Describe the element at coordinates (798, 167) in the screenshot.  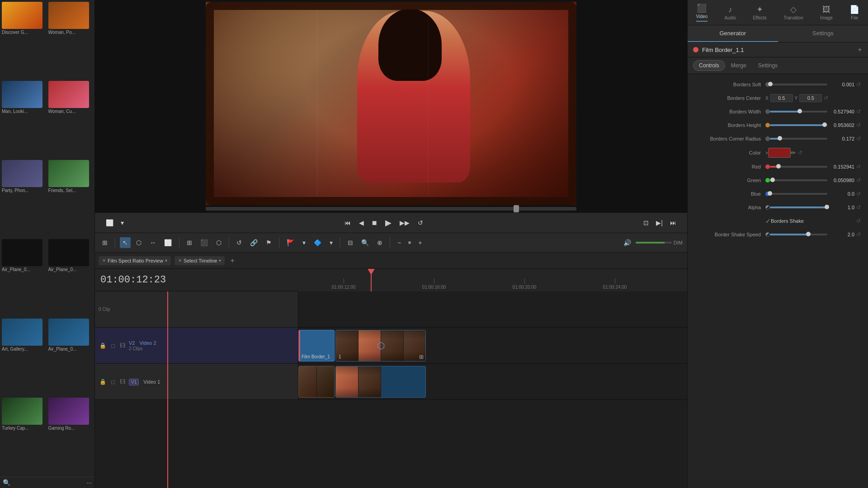
I see `red-slider` at that location.